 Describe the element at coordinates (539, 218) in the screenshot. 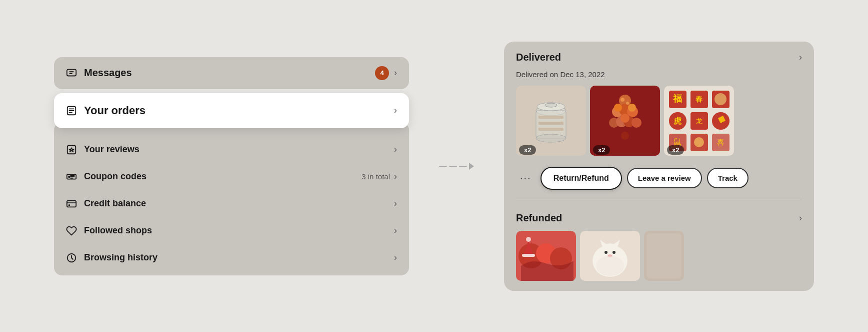

I see `refunded-title: Refunded` at that location.